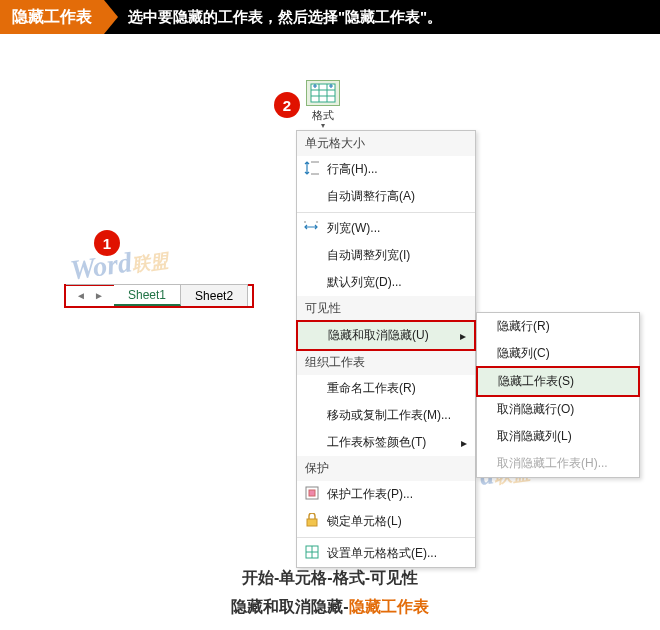  I want to click on menu-item-col-width: 列宽(W)..., so click(386, 228).